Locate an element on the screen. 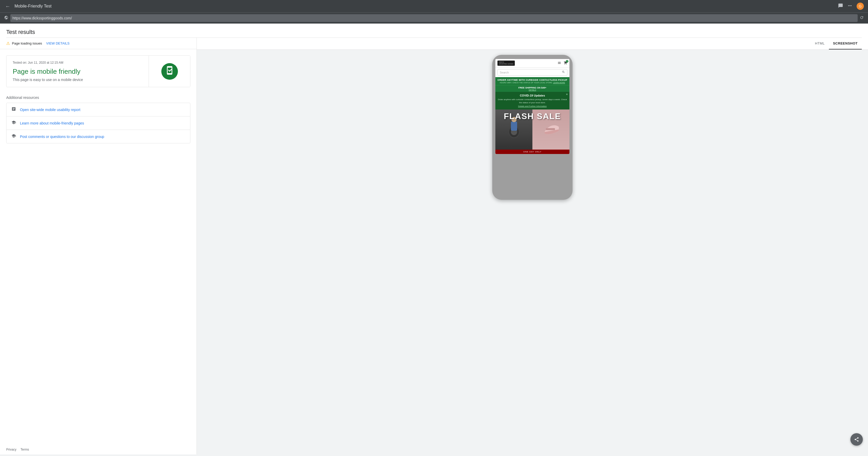  resource-text-usability: Open site-wide mobile usability report is located at coordinates (50, 110).